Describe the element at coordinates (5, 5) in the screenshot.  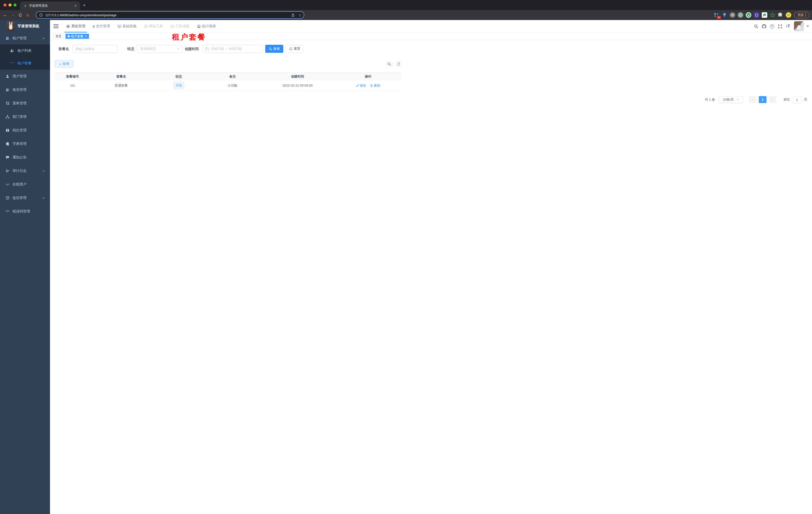
I see `close-window-button` at that location.